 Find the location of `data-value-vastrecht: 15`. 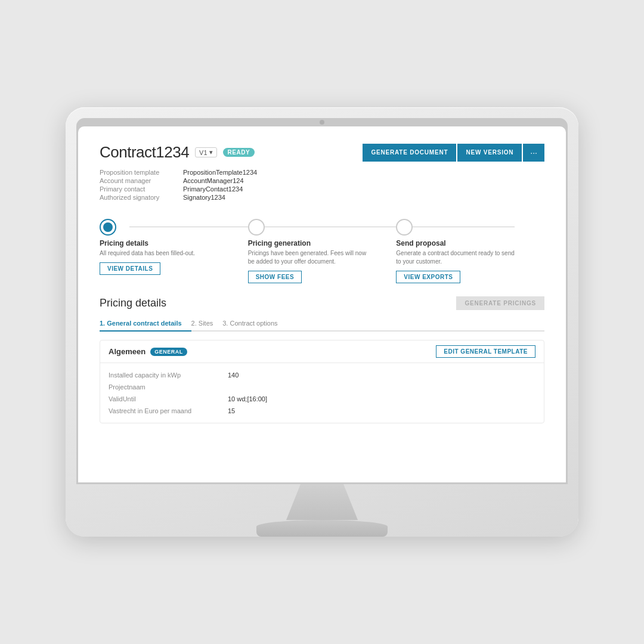

data-value-vastrecht: 15 is located at coordinates (382, 411).